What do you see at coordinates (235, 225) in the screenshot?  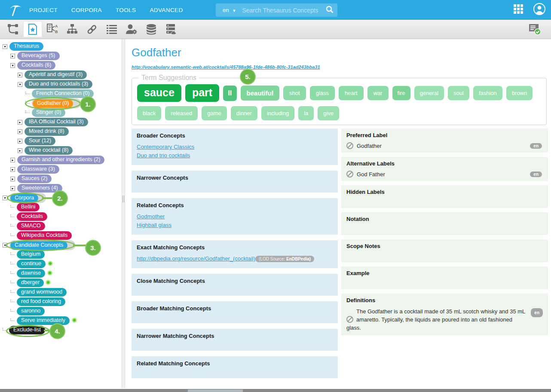 I see `concept-link-highball-glass: Highball glass` at bounding box center [235, 225].